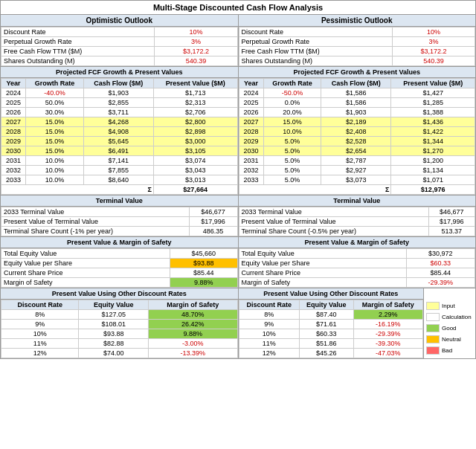 This screenshot has height=449, width=476. I want to click on dr-rate: 10%, so click(269, 335).